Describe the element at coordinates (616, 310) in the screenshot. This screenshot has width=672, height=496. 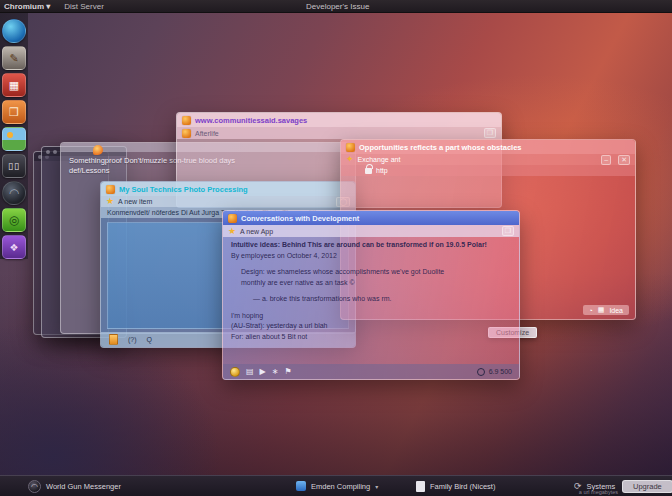
I see `status-label: Idea` at that location.